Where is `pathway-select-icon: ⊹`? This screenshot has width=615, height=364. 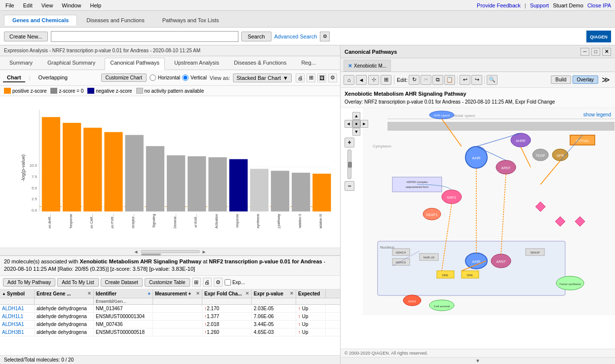
pathway-select-icon: ⊹ is located at coordinates (374, 80).